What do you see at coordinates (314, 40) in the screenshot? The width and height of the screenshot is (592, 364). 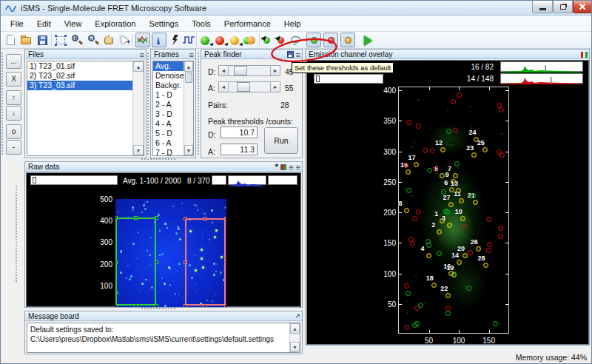 I see `show-green-toggle` at bounding box center [314, 40].